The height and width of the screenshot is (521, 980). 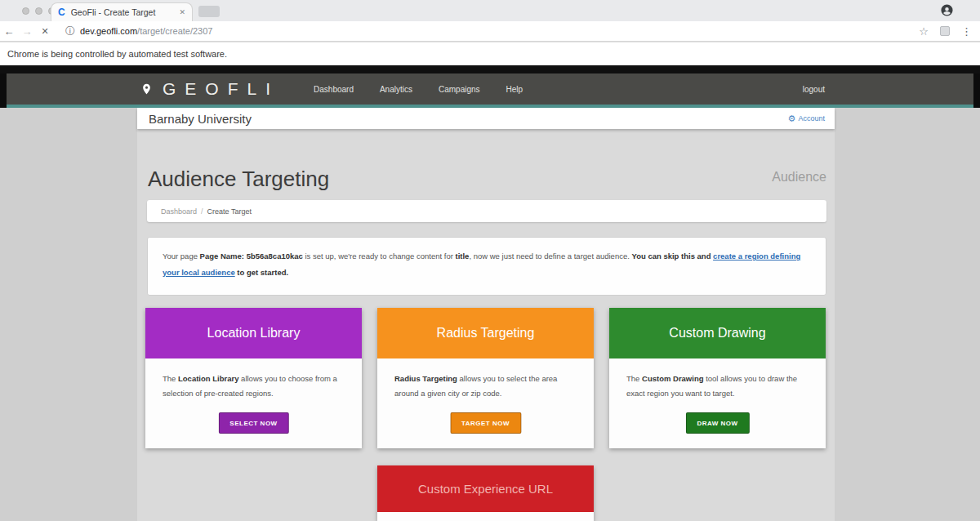 What do you see at coordinates (812, 119) in the screenshot?
I see `account-link: ⚙ Account` at bounding box center [812, 119].